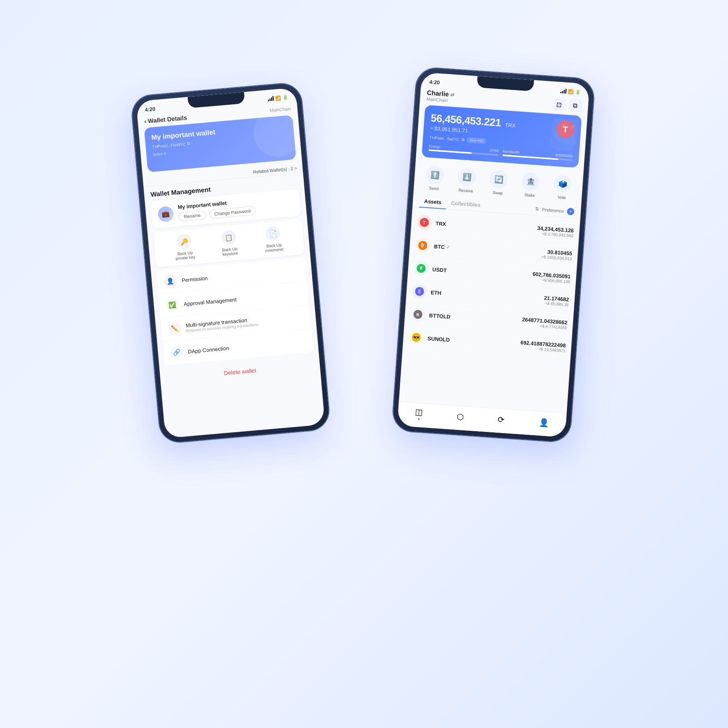  Describe the element at coordinates (423, 245) in the screenshot. I see `btc-icon: ₿` at that location.